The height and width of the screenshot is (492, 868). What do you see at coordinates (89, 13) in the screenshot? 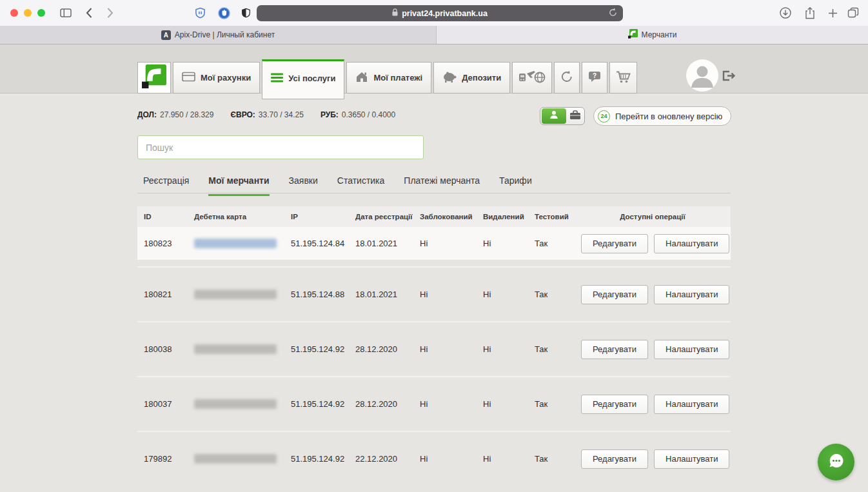
I see `back-icon` at bounding box center [89, 13].